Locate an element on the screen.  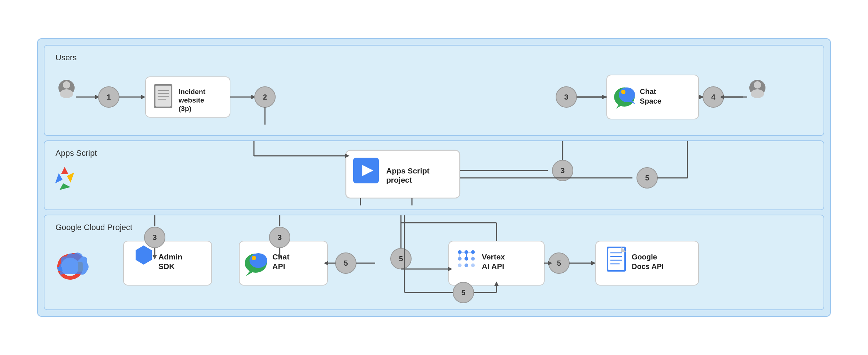
svg-text: Google is located at coordinates (645, 257).